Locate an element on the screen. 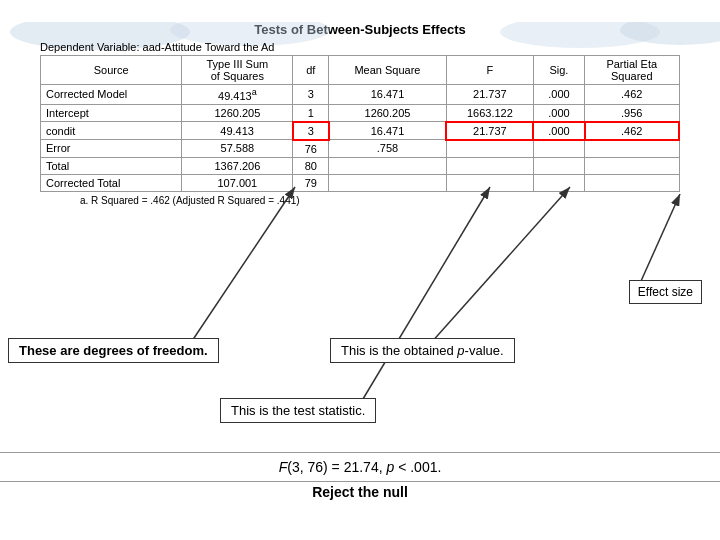 Image resolution: width=720 pixels, height=540 pixels. table-cell: 79 is located at coordinates (311, 182).